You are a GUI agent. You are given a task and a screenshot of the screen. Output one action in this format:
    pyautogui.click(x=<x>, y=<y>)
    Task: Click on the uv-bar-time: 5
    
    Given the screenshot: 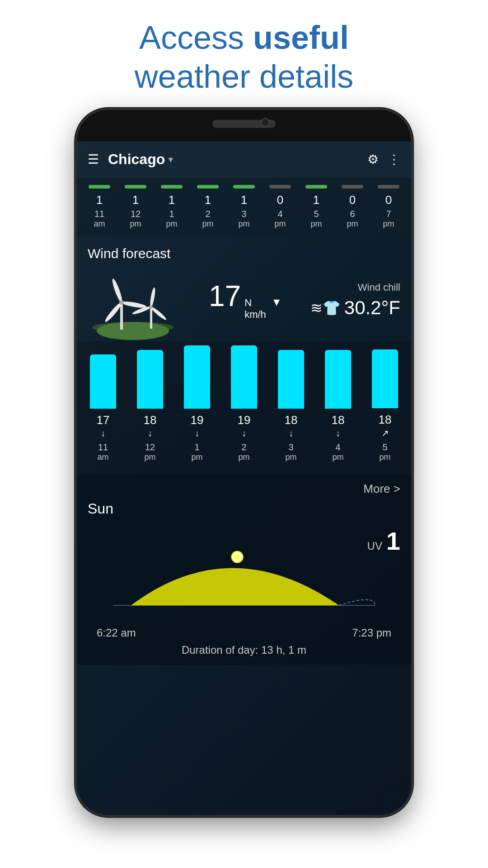 What is the action you would take?
    pyautogui.click(x=316, y=214)
    